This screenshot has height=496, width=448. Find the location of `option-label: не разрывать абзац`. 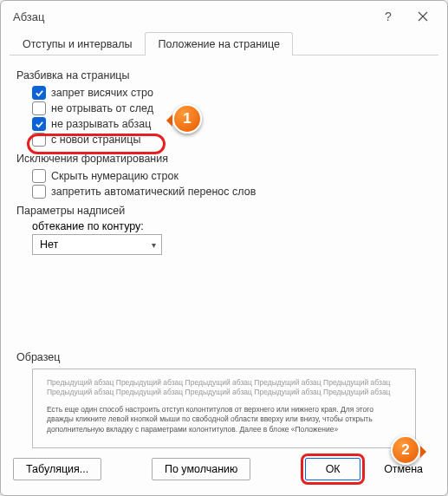

option-label: не разрывать абзац is located at coordinates (101, 124).